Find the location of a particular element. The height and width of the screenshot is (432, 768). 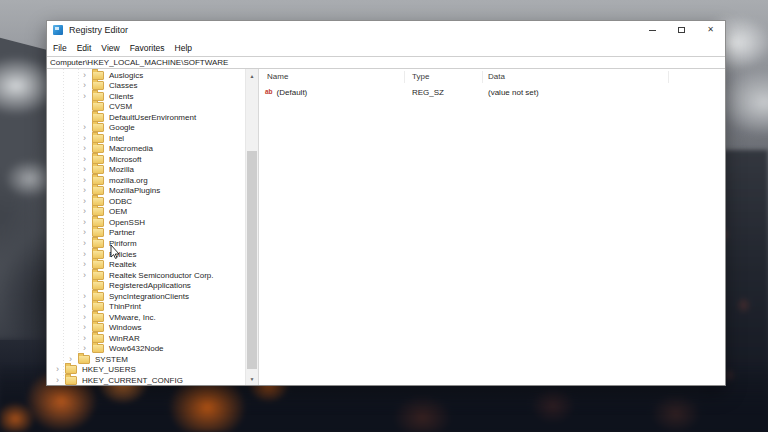

tree-item: › Partner is located at coordinates (146, 234).